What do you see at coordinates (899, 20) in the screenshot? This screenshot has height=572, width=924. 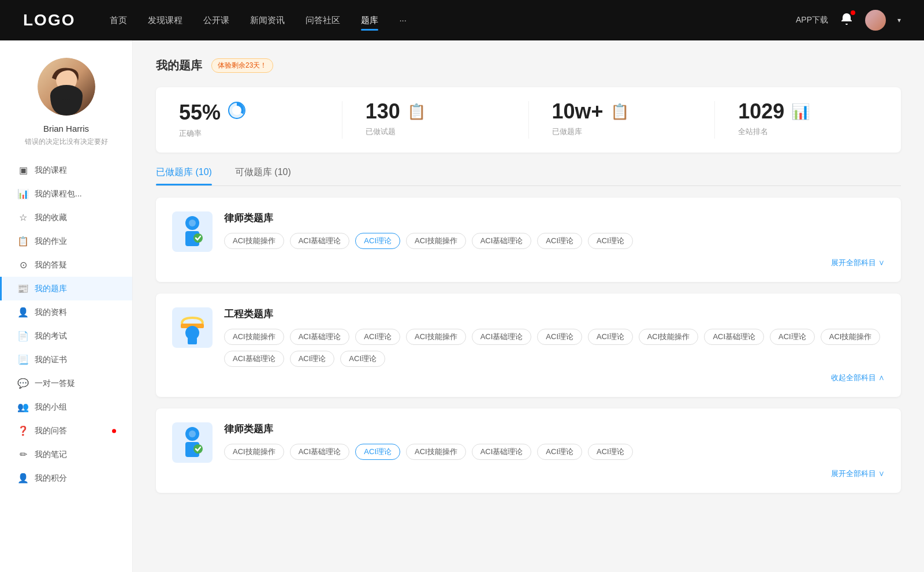 I see `avatar-dropdown-icon: ▾` at bounding box center [899, 20].